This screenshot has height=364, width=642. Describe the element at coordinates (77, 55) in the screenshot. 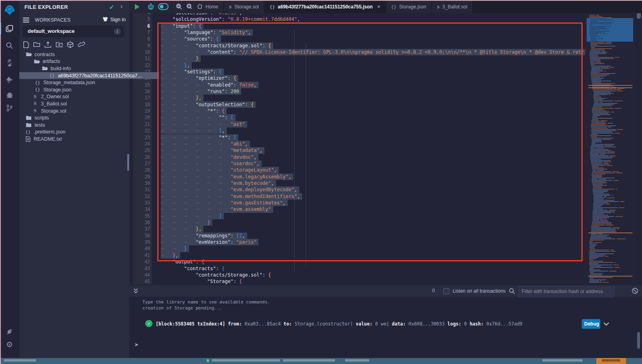

I see `tree-item-contracts: contracts` at that location.